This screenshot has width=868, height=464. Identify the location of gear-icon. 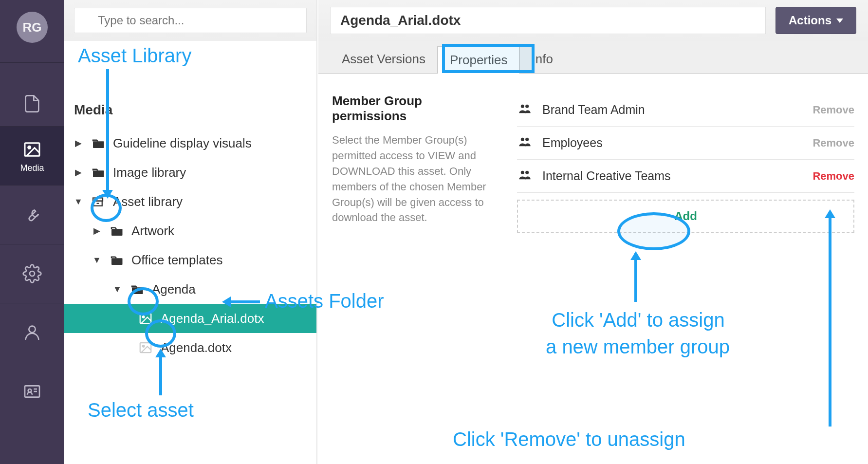
(32, 274).